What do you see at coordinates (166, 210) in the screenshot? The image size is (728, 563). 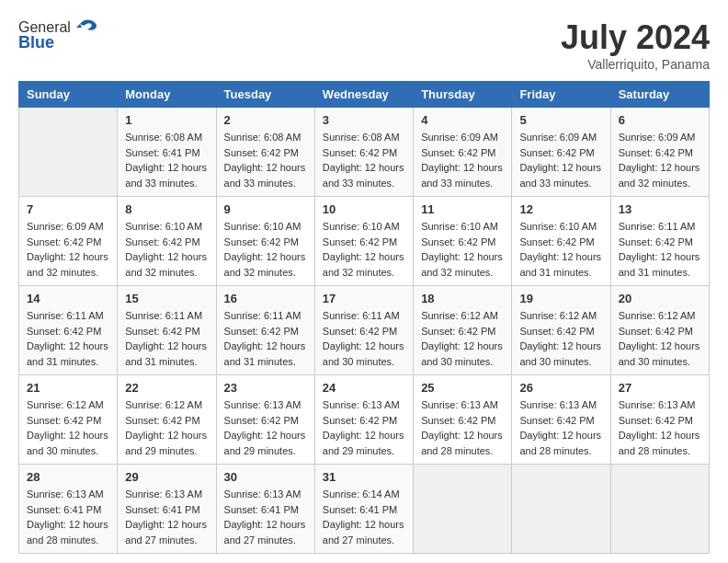 I see `day-number: 8` at bounding box center [166, 210].